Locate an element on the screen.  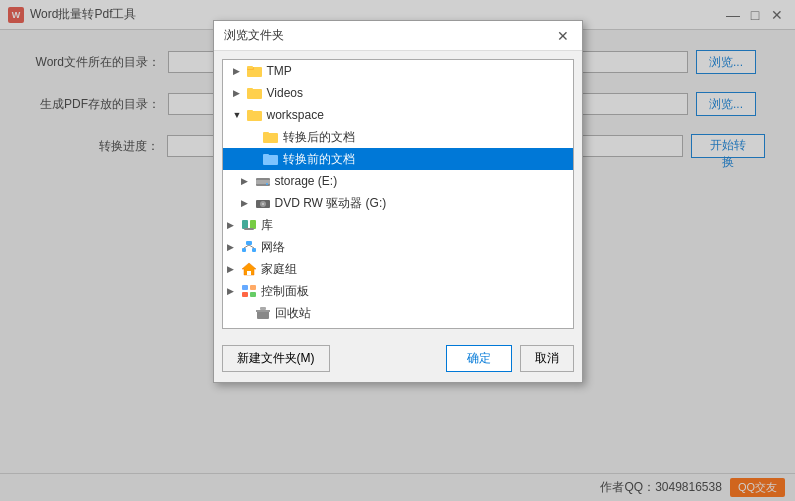
tree-item-library: ▶ 库 is located at coordinates (398, 225).